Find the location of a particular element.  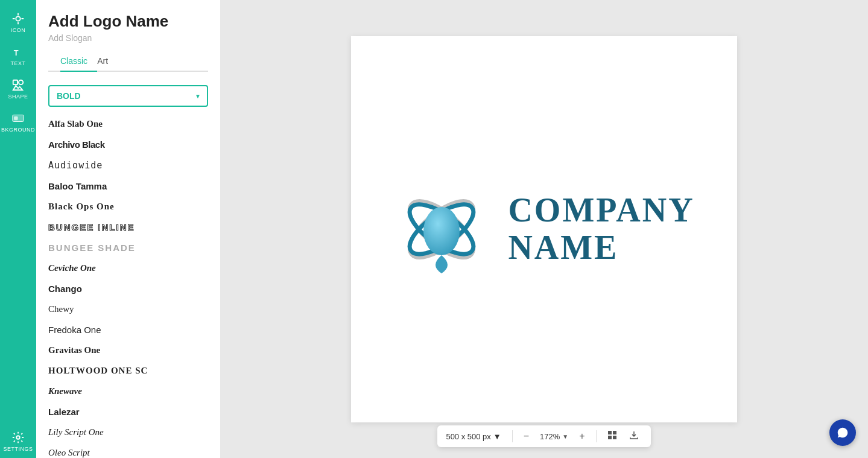

settings-icon is located at coordinates (18, 437).